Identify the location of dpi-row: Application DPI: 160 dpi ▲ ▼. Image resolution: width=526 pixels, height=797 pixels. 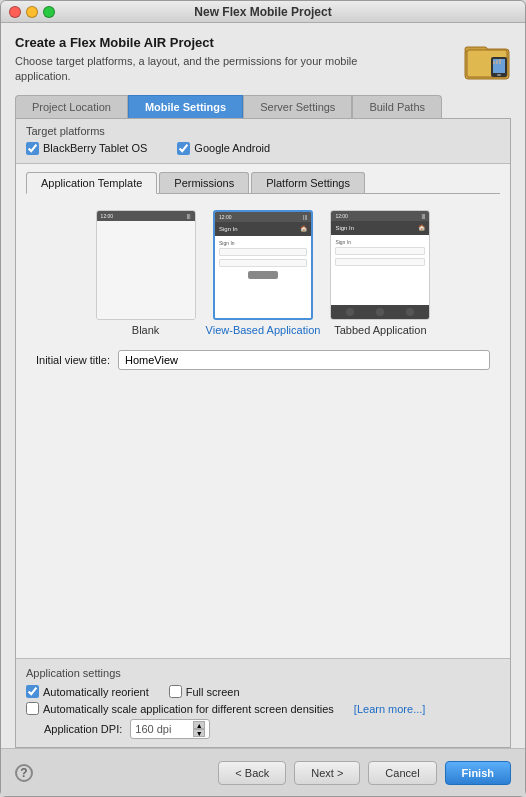
(263, 729).